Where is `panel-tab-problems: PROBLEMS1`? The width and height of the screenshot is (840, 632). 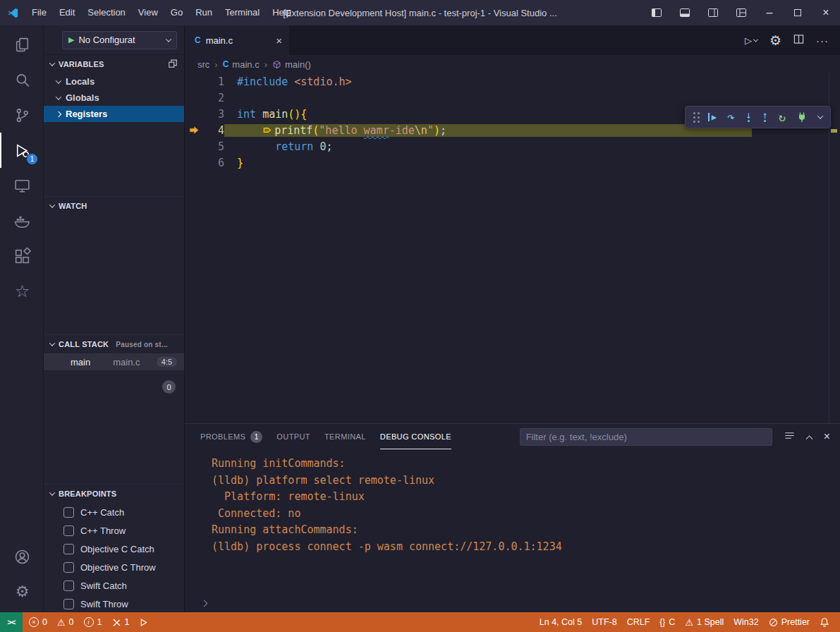 panel-tab-problems: PROBLEMS1 is located at coordinates (231, 437).